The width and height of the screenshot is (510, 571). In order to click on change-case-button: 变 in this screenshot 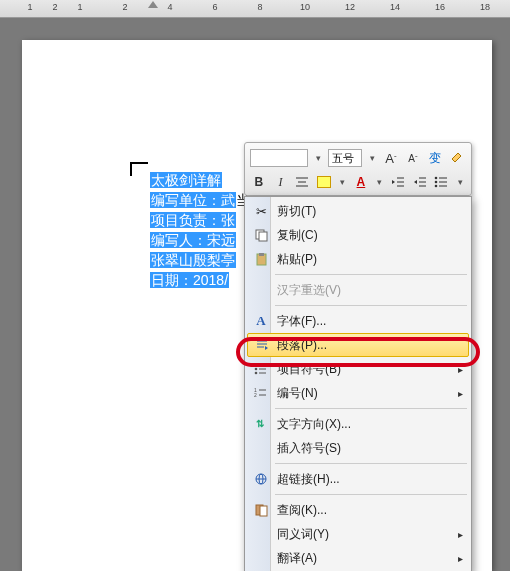, I will do `click(435, 158)`.